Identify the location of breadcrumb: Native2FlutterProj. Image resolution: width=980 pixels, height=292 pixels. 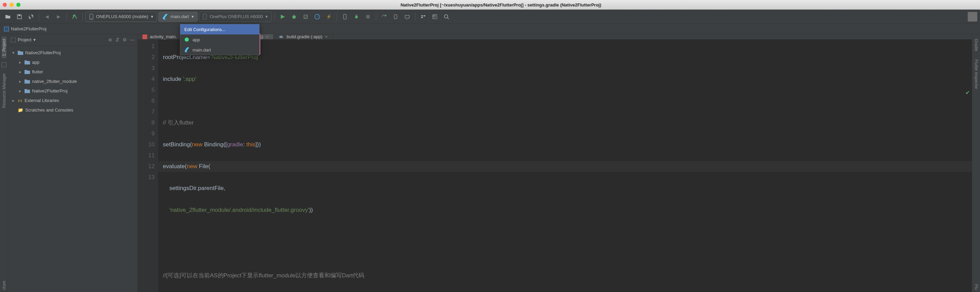
(490, 29).